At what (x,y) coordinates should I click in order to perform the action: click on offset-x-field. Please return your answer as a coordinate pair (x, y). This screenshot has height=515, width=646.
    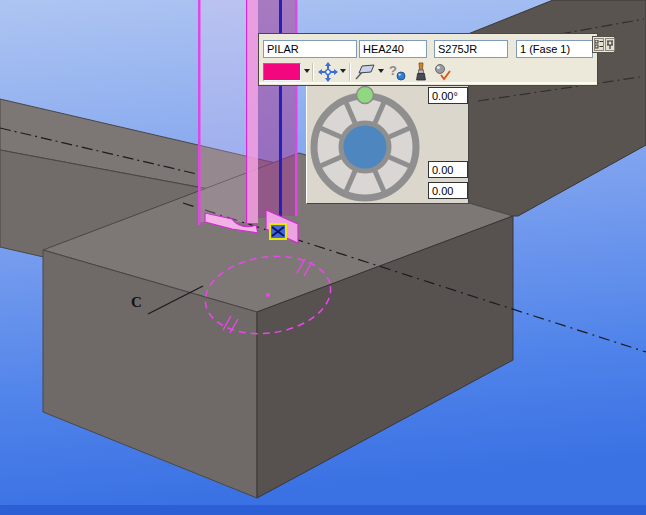
    Looking at the image, I should click on (448, 170).